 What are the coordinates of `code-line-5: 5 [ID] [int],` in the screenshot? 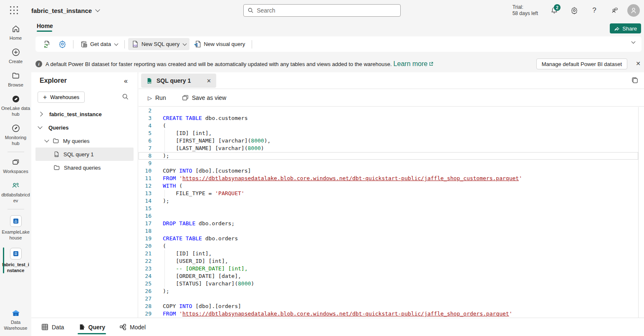 It's located at (388, 133).